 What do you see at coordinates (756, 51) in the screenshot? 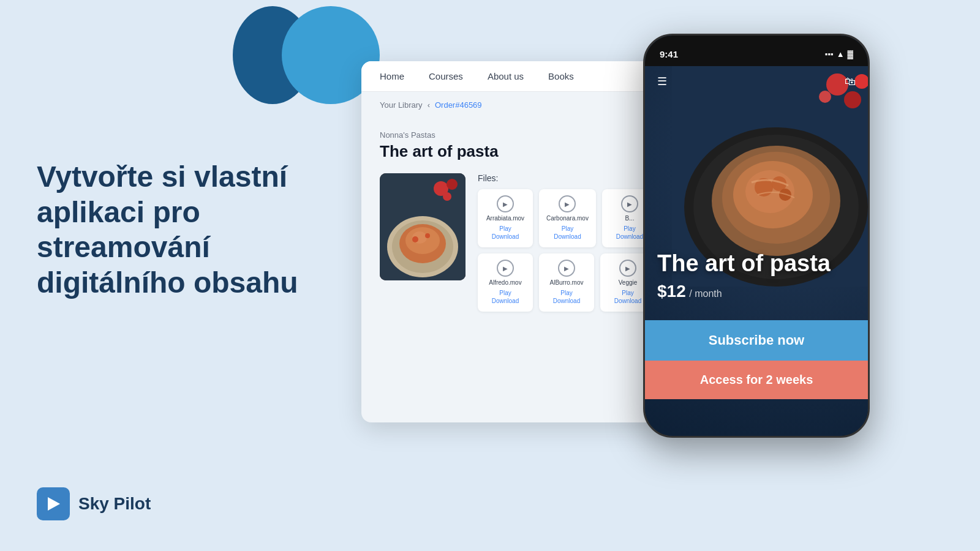
I see `phone-status-bar: 9:41 ▪▪▪ ▲ ▓` at bounding box center [756, 51].